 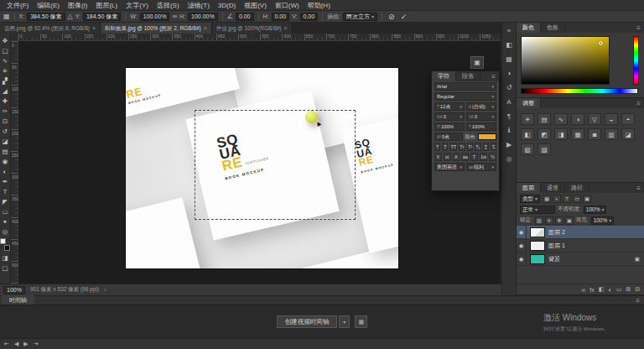 I want to click on opentype-icon-3: aa, so click(x=465, y=157).